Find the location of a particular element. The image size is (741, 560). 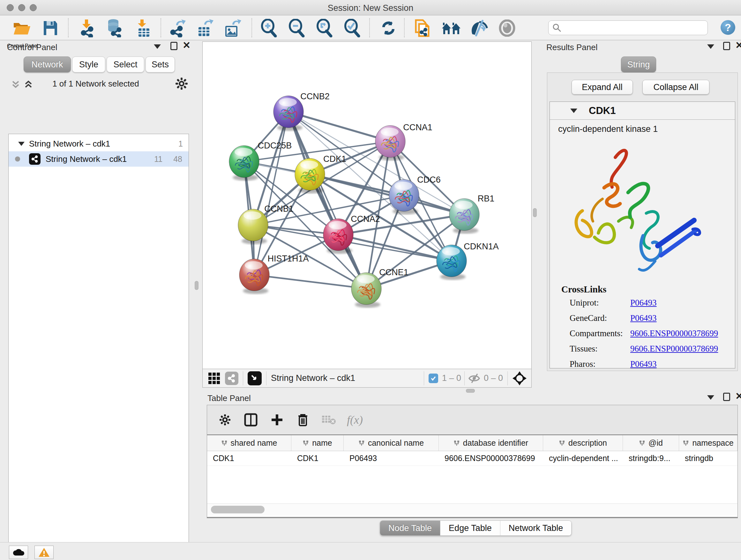

edge-CCNB2-HIST1H1A is located at coordinates (271, 193).